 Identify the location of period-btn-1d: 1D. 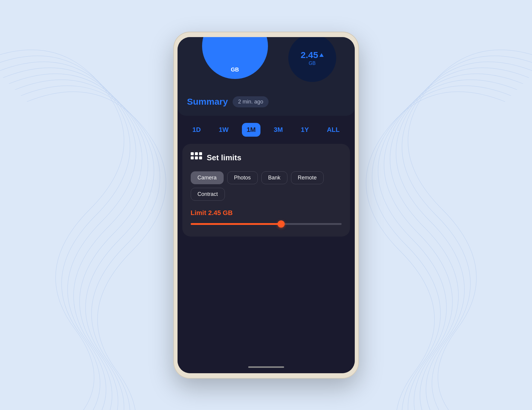
(197, 130).